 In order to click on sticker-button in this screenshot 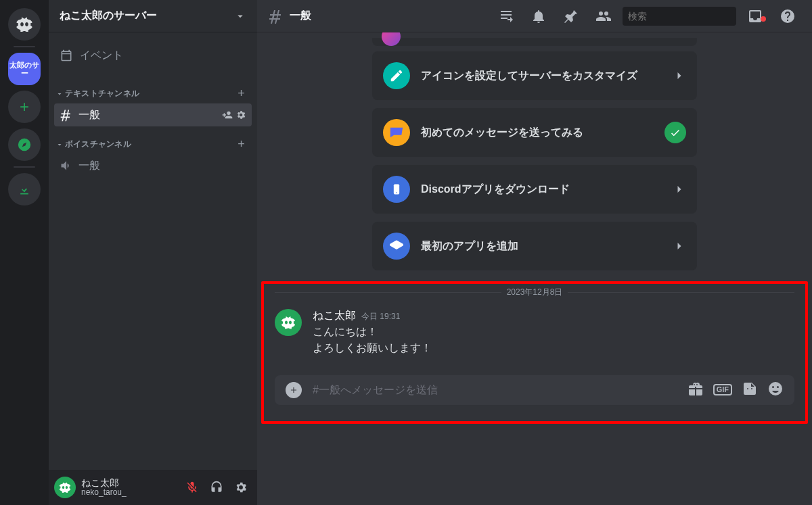, I will do `click(750, 390)`.